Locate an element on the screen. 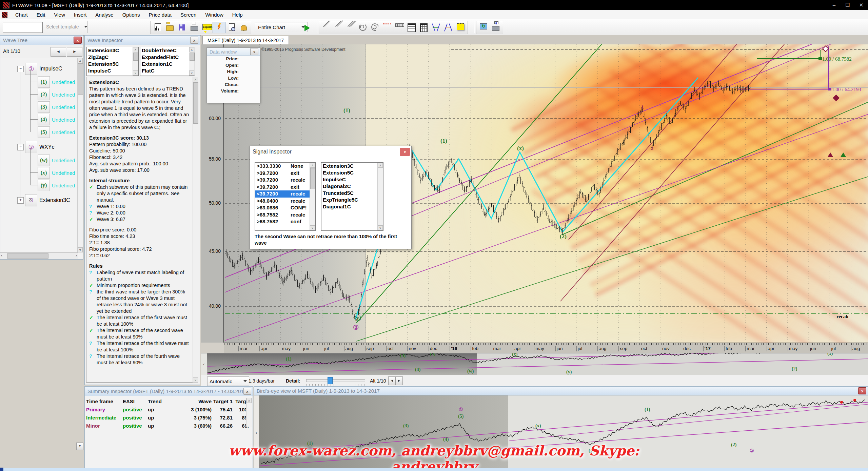 The image size is (868, 471). select-template-combo: Select template is located at coordinates (67, 27).